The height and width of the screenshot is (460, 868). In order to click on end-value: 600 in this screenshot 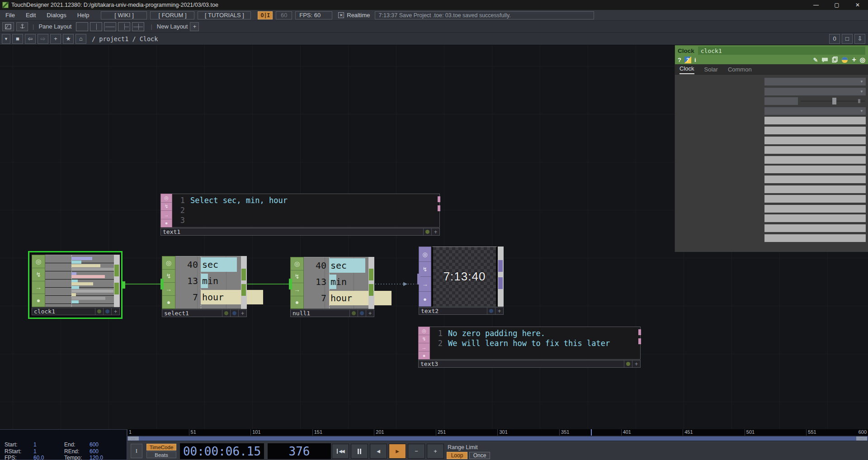, I will do `click(94, 445)`.